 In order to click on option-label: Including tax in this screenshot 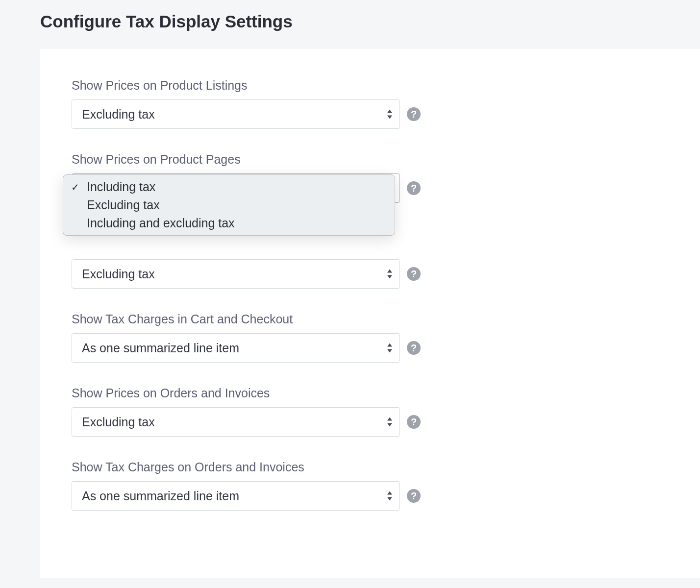, I will do `click(121, 187)`.